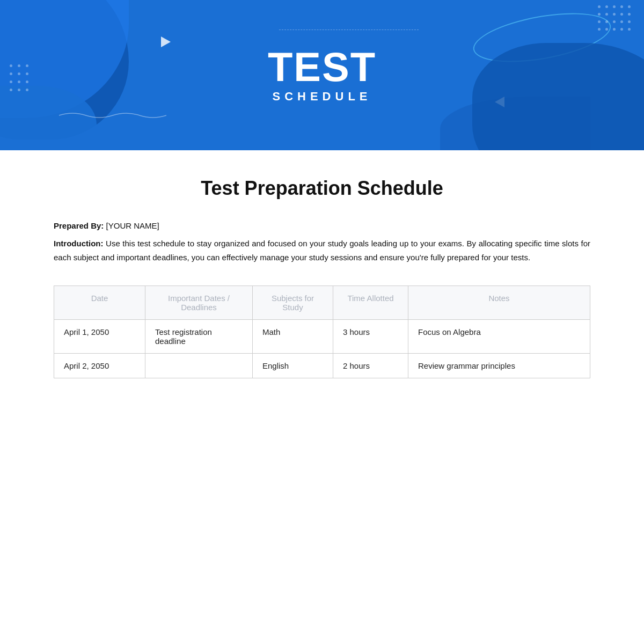  I want to click on table-cell-row0-col4: Focus on Algebra, so click(499, 337).